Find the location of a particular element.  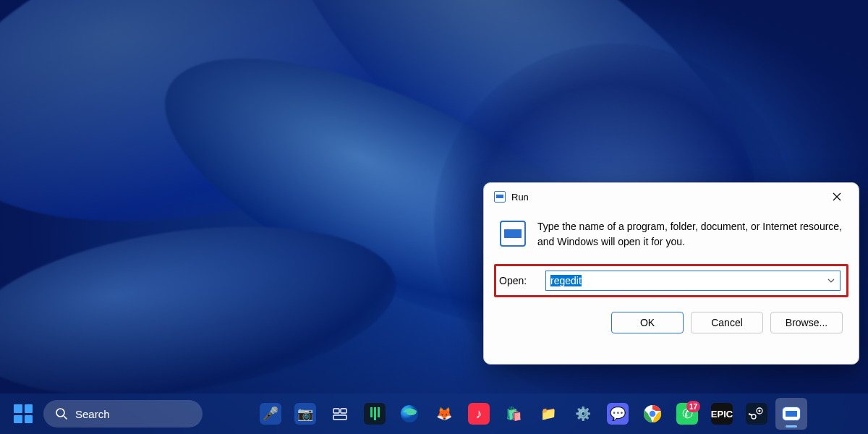

taskbar-app-run is located at coordinates (791, 414).